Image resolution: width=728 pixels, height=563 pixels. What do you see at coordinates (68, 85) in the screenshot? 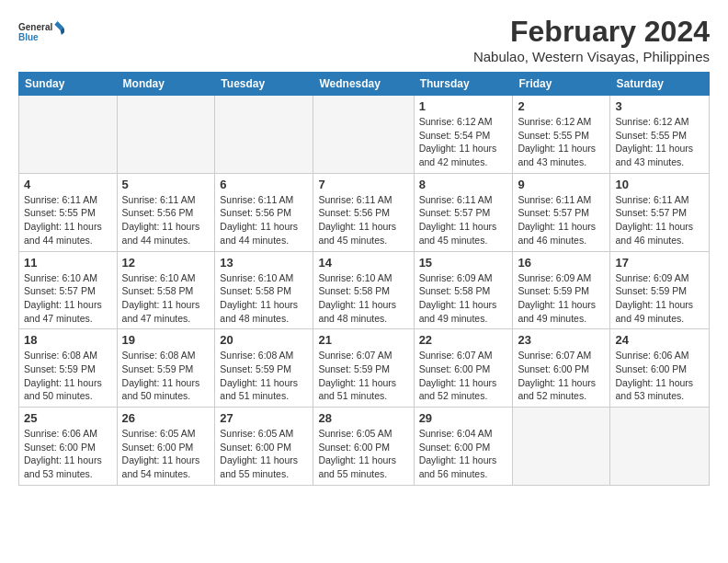
I see `col-header-sunday: Sunday` at bounding box center [68, 85].